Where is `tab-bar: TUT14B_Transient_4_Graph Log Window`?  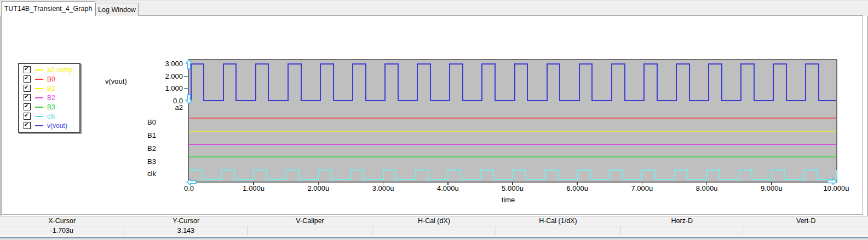
tab-bar: TUT14B_Transient_4_Graph Log Window is located at coordinates (434, 8).